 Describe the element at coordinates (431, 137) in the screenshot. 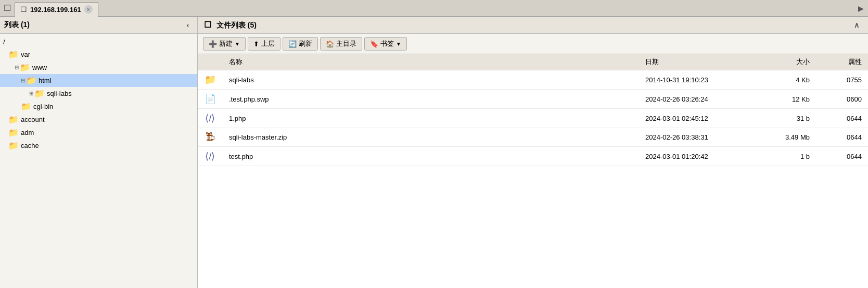

I see `file-name: sqli-labs-master.zip` at that location.